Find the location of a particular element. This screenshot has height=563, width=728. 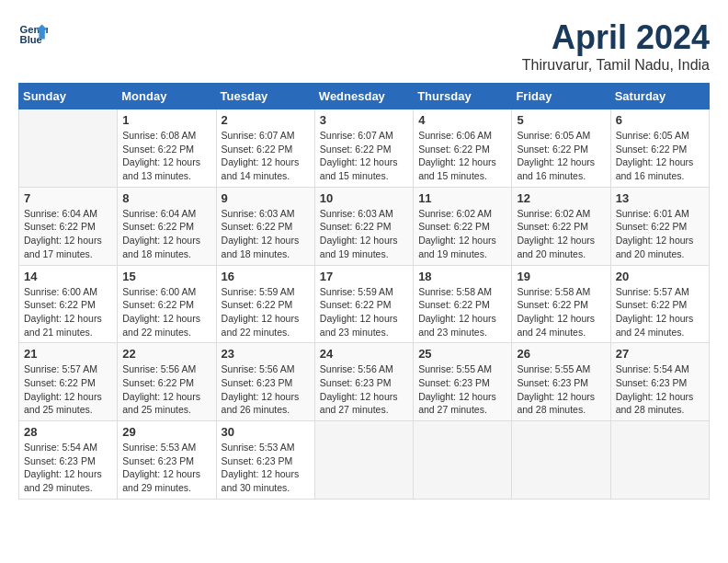

day-info: Sunrise: 6:08 AM Sunset: 6:22 PM Dayligh… is located at coordinates (166, 156).